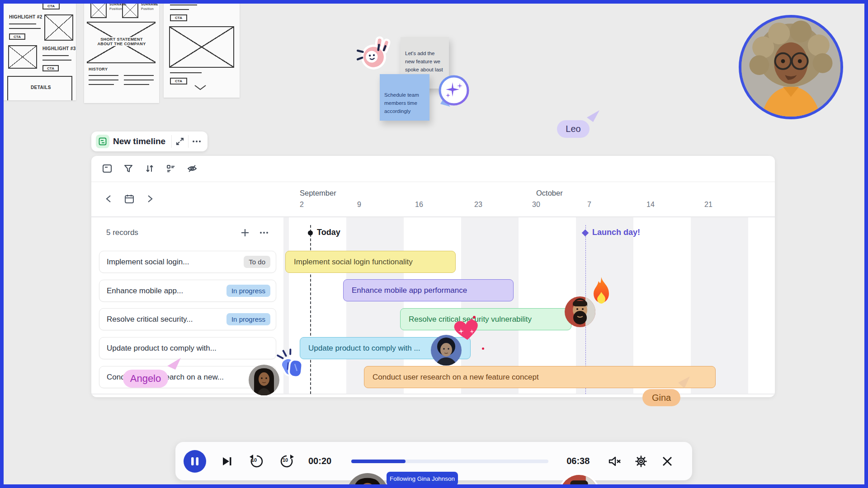 This screenshot has height=488, width=868. What do you see at coordinates (550, 193) in the screenshot?
I see `month-label: October` at bounding box center [550, 193].